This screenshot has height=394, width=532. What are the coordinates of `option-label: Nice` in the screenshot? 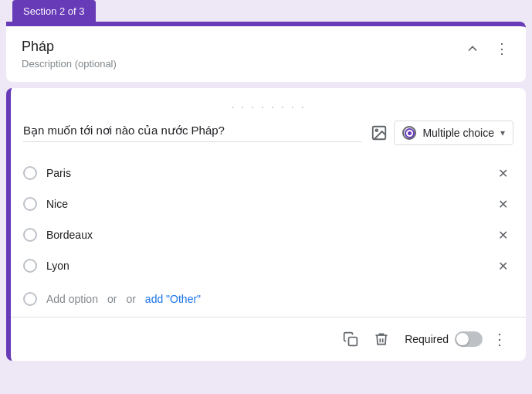 It's located at (264, 204).